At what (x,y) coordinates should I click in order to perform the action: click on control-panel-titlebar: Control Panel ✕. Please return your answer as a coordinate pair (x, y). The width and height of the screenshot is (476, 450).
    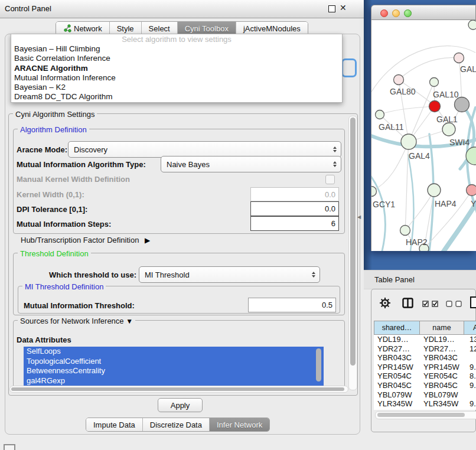
    Looking at the image, I should click on (182, 9).